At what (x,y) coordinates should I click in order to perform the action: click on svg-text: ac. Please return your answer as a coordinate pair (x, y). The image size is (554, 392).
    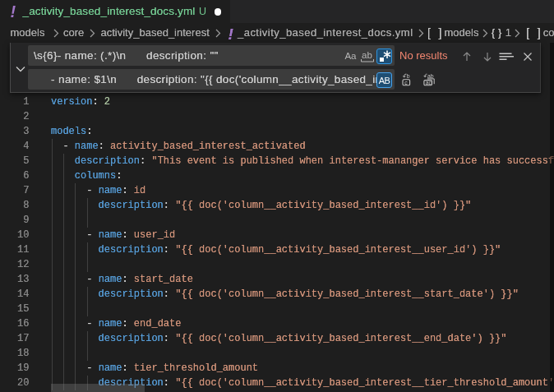
    Looking at the image, I should click on (429, 82).